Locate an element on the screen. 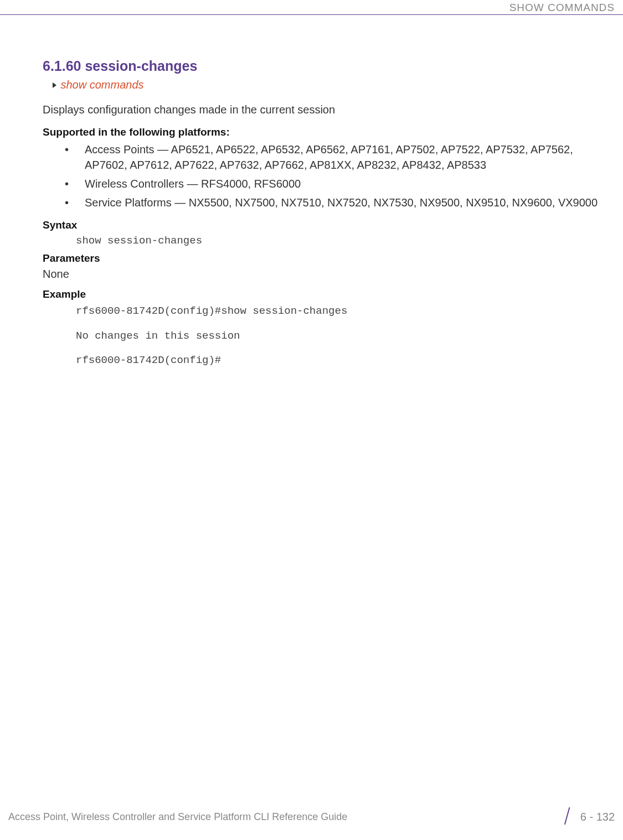 Image resolution: width=623 pixels, height=840 pixels. breadcrumb-link-row: show commands is located at coordinates (328, 85).